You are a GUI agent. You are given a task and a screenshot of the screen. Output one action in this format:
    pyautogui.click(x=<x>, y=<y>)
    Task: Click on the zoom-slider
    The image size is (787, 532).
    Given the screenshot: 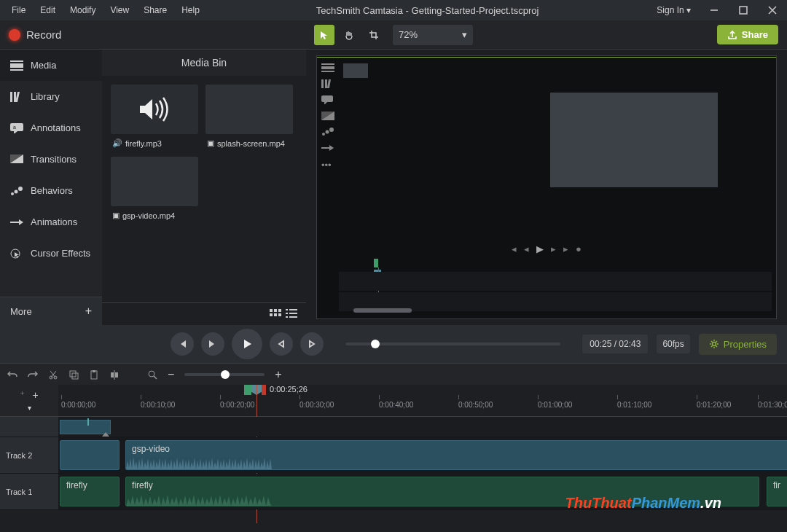 What is the action you would take?
    pyautogui.click(x=224, y=375)
    